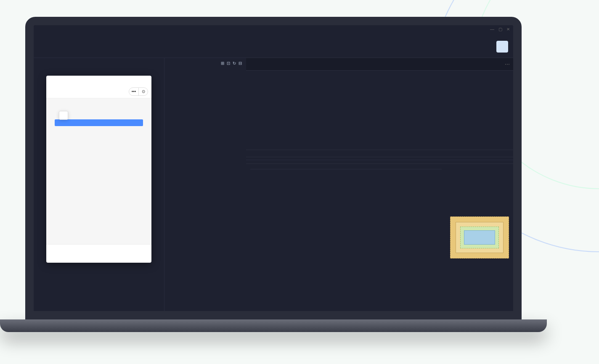  What do you see at coordinates (99, 169) in the screenshot?
I see `phone-frame: ••• ⊙` at bounding box center [99, 169].